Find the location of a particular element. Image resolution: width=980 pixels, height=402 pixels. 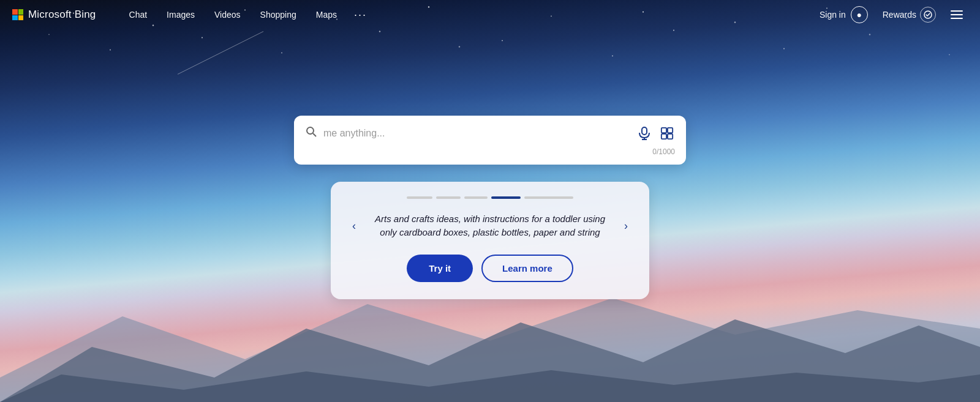

search-icon is located at coordinates (311, 133).